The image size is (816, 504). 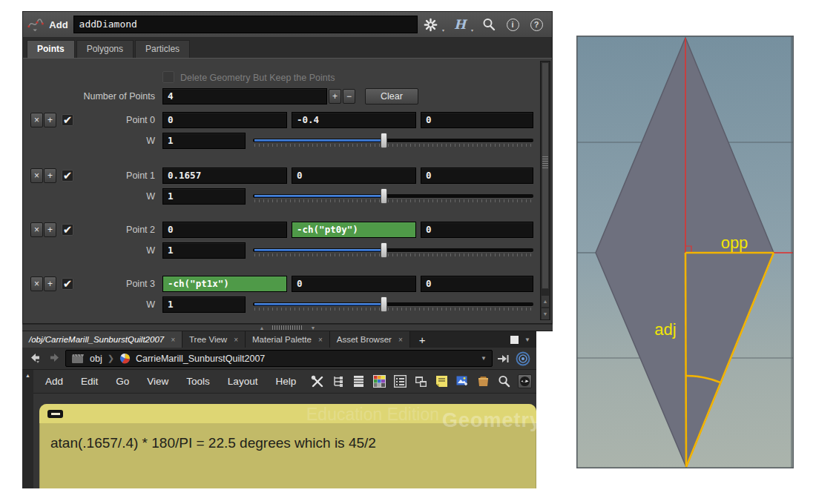 What do you see at coordinates (513, 25) in the screenshot?
I see `info-icon: i` at bounding box center [513, 25].